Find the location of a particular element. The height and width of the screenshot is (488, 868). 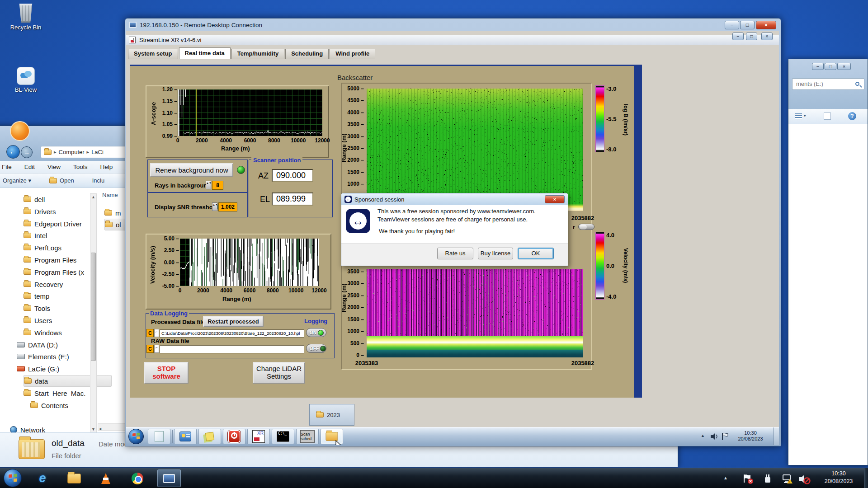

tab-scheduling: Scheduling is located at coordinates (307, 54).